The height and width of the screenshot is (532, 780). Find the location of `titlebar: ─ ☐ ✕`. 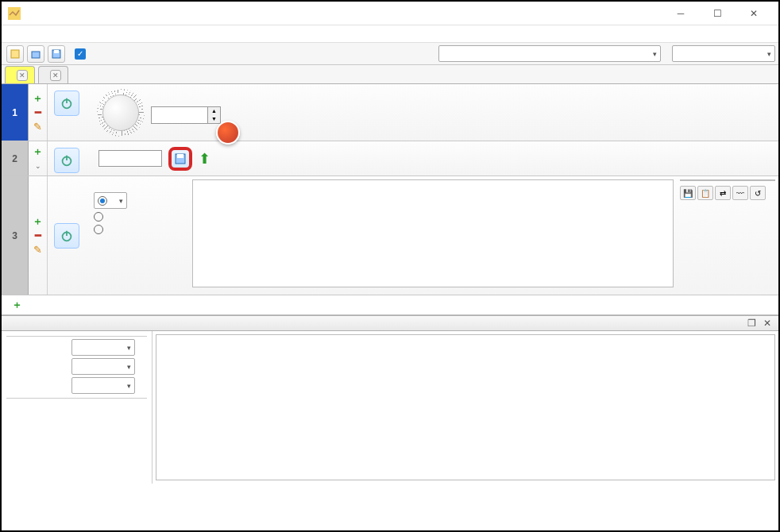

titlebar: ─ ☐ ✕ is located at coordinates (390, 13).